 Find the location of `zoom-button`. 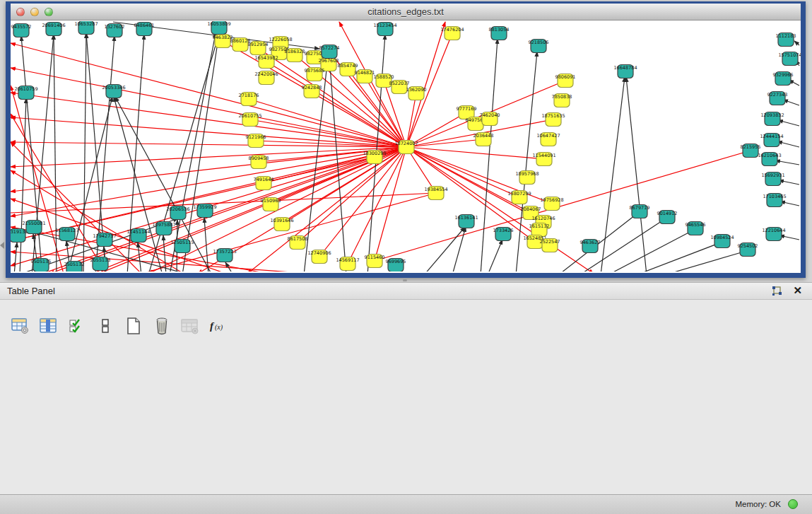

zoom-button is located at coordinates (49, 12).